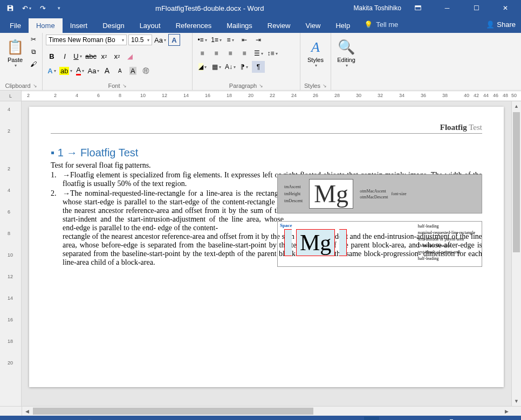 The height and width of the screenshot is (420, 521). What do you see at coordinates (244, 40) in the screenshot?
I see `decrease-indent-button: ⇤` at bounding box center [244, 40].